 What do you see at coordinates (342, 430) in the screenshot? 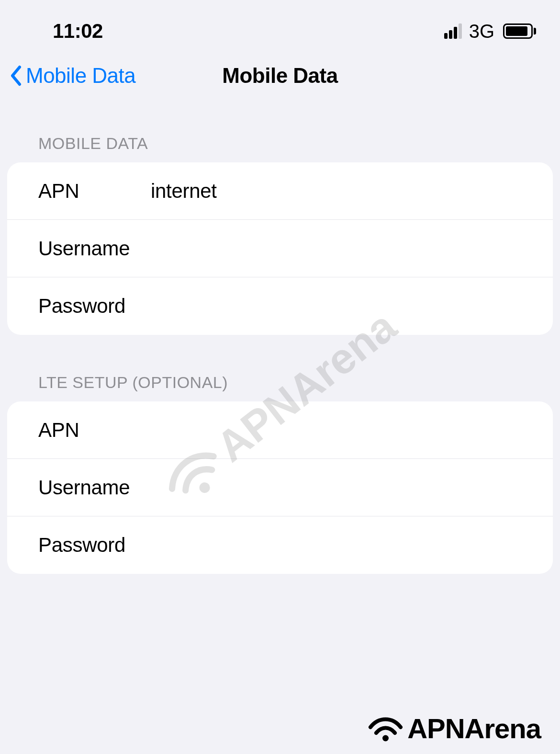
I see `input-lte-apn` at bounding box center [342, 430].